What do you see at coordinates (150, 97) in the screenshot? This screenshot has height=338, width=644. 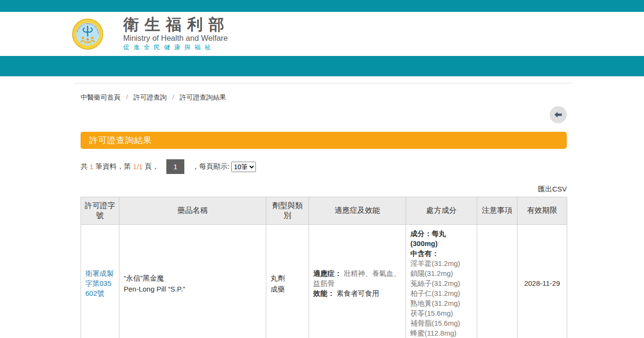 I see `breadcrumb-license-query-link: 許可證查詢` at bounding box center [150, 97].